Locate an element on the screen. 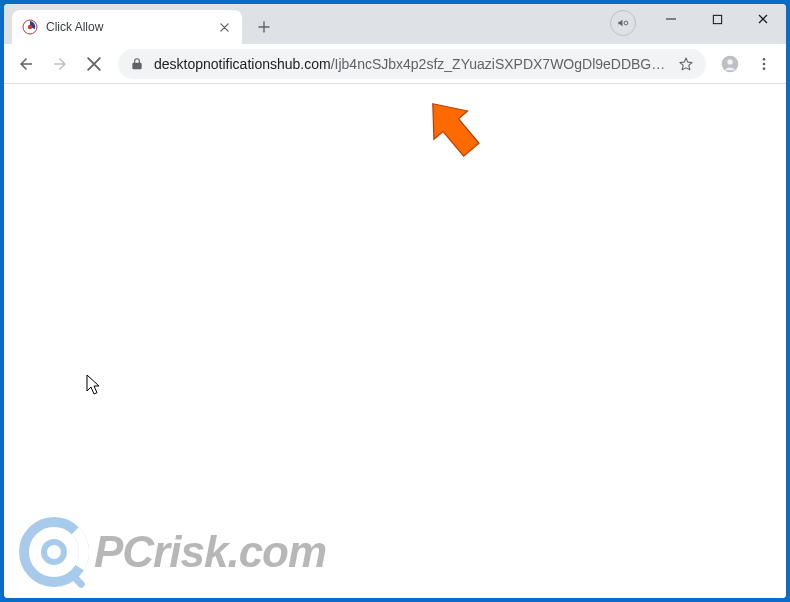 The image size is (790, 602). lock-icon is located at coordinates (137, 64).